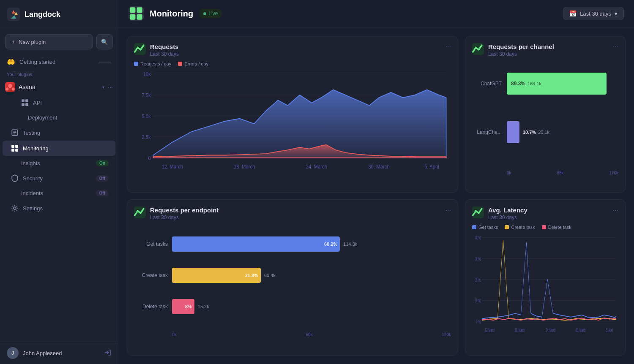 Image resolution: width=634 pixels, height=364 pixels. What do you see at coordinates (59, 103) in the screenshot?
I see `sidebar-item-api: API` at bounding box center [59, 103].